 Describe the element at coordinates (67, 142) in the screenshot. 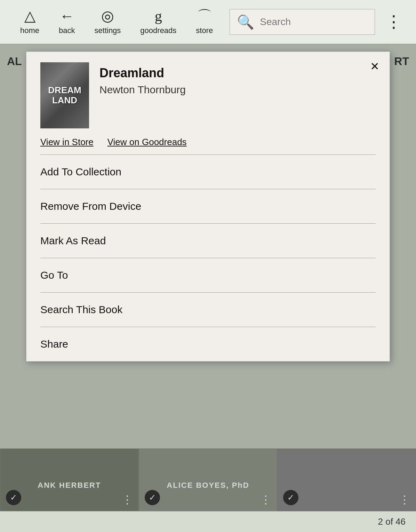

I see `view-in-store-link: View in Store` at that location.